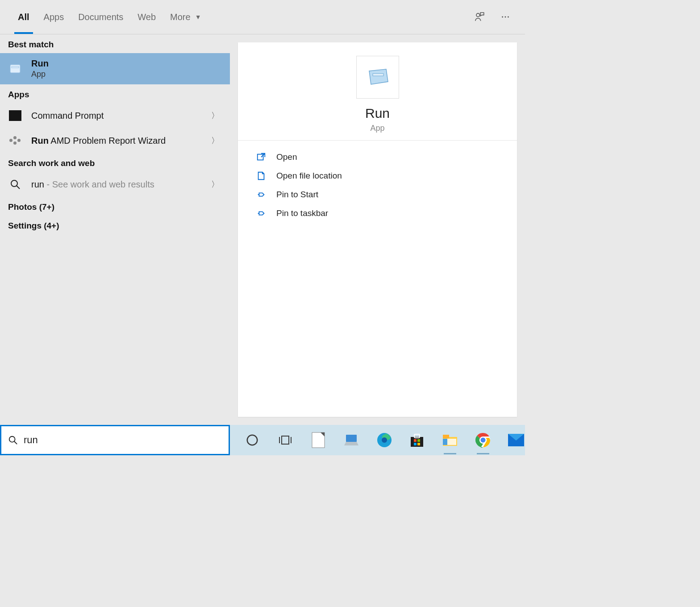  Describe the element at coordinates (378, 176) in the screenshot. I see `action-open-file-location: Open file location` at that location.